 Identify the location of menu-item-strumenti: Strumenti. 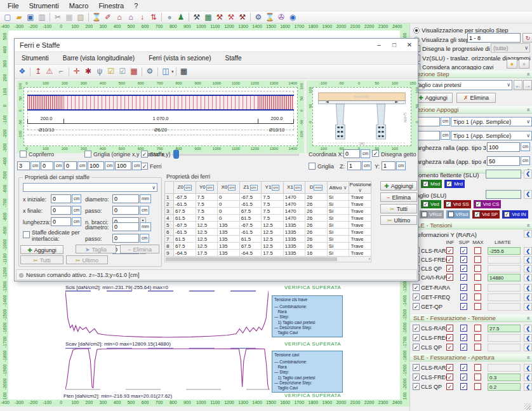
(44, 6).